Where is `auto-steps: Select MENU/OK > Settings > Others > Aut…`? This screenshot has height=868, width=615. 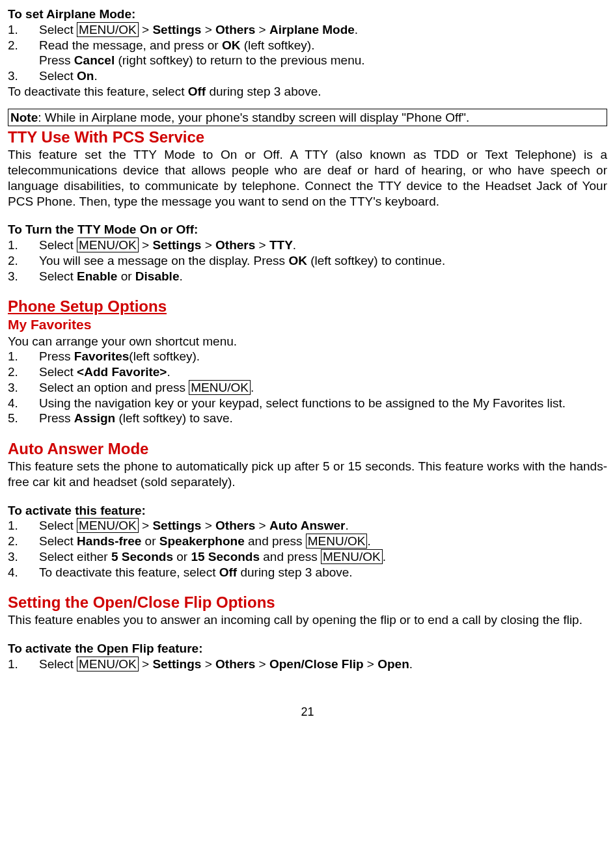 auto-steps: Select MENU/OK > Settings > Others > Aut… is located at coordinates (307, 549).